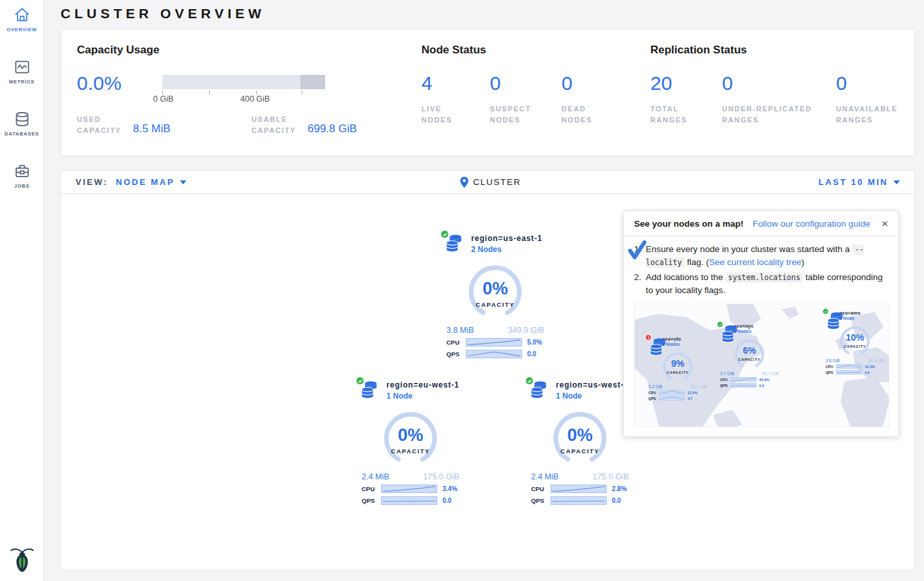  Describe the element at coordinates (585, 115) in the screenshot. I see `dead-nodes-label: DEAD NODES` at that location.